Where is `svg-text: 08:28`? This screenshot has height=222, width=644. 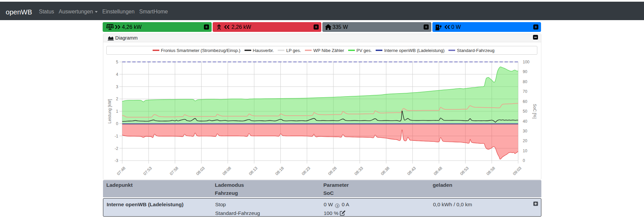 svg-text: 08:28 is located at coordinates (332, 171).